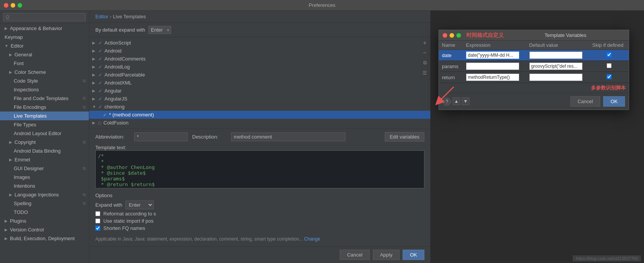 Image resolution: width=644 pixels, height=263 pixels. I want to click on sidebar-item-label: Android Data Binding, so click(37, 151).